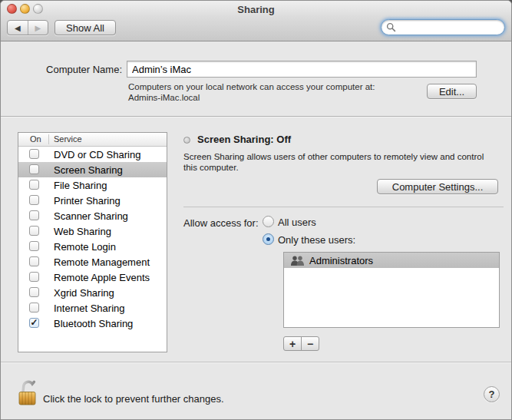 Image resolution: width=512 pixels, height=420 pixels. What do you see at coordinates (292, 344) in the screenshot?
I see `add-user-button: +` at bounding box center [292, 344].